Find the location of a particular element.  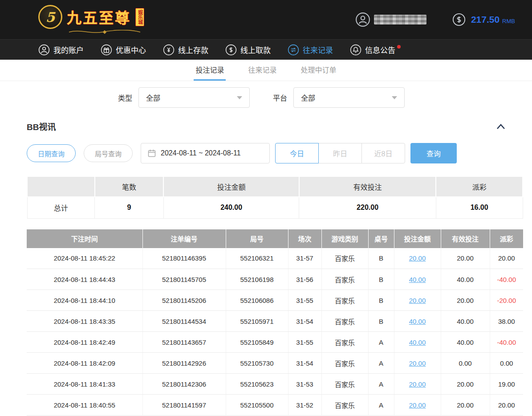

logo-emblem-icon: 5 is located at coordinates (50, 17).